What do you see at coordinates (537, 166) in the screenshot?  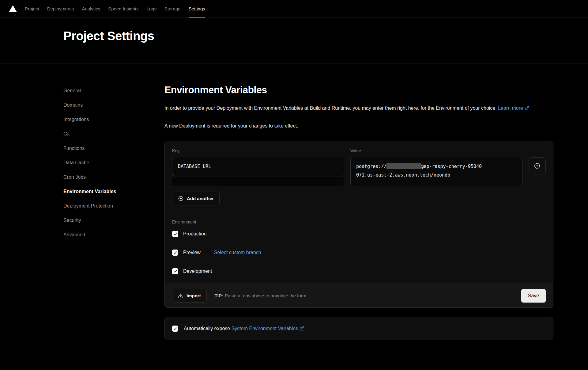 I see `circle-minus-icon` at bounding box center [537, 166].